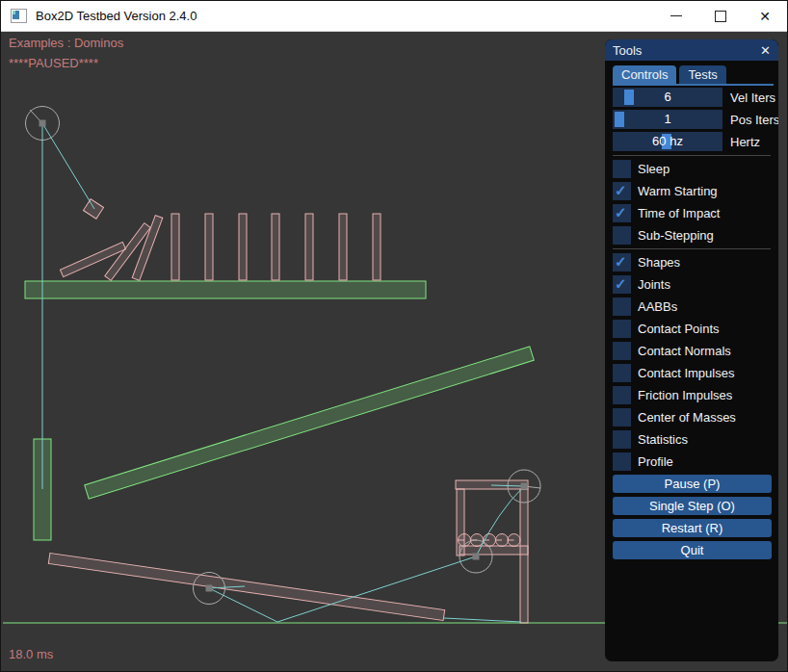 The image size is (788, 672). Describe the element at coordinates (765, 50) in the screenshot. I see `tools-close-button: ✕` at that location.